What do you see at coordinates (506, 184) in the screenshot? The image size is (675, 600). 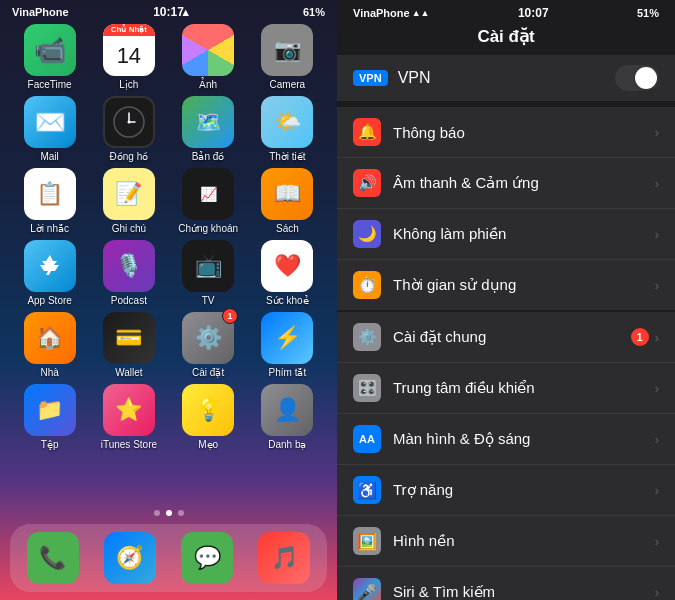 I see `settings-row-sound: 🔊 Âm thanh & Cảm ứng ›` at bounding box center [506, 184].